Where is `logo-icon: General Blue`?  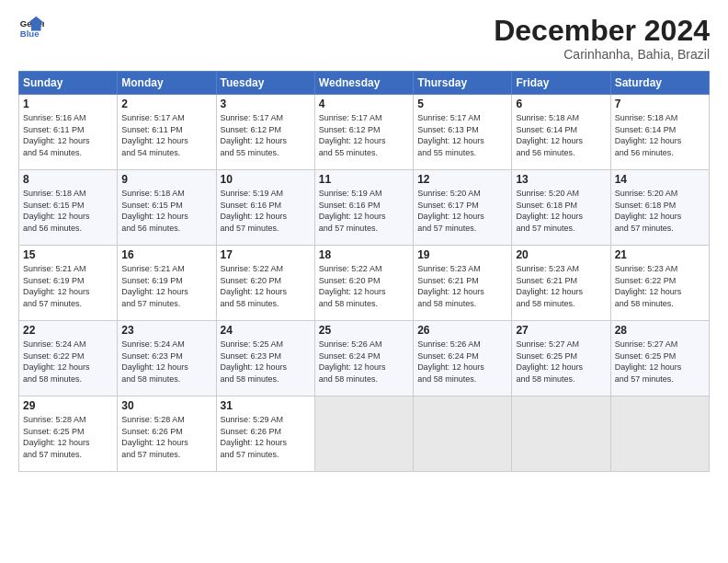
logo-icon: General Blue is located at coordinates (31, 28).